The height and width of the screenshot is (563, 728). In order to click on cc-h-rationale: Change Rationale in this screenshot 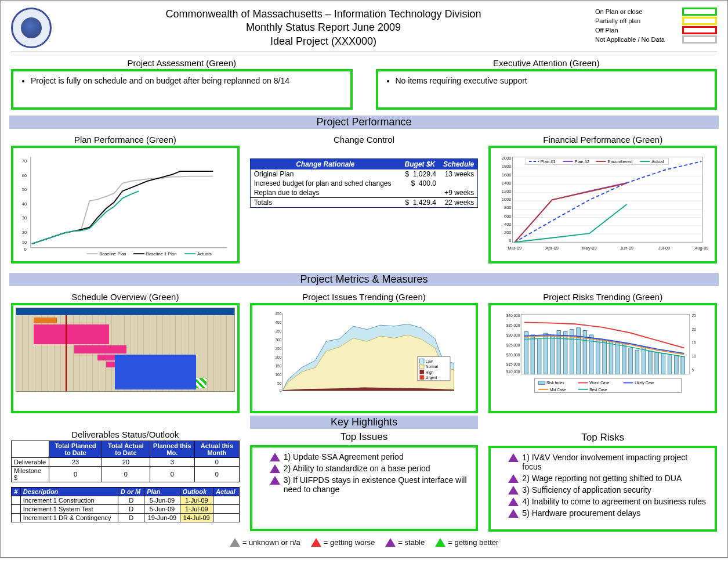, I will do `click(325, 165)`.